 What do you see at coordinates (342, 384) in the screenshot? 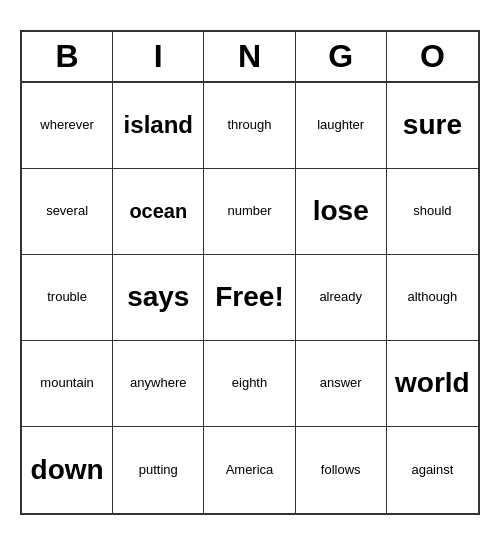
I see `bingo-cell-18: answer` at bounding box center [342, 384].